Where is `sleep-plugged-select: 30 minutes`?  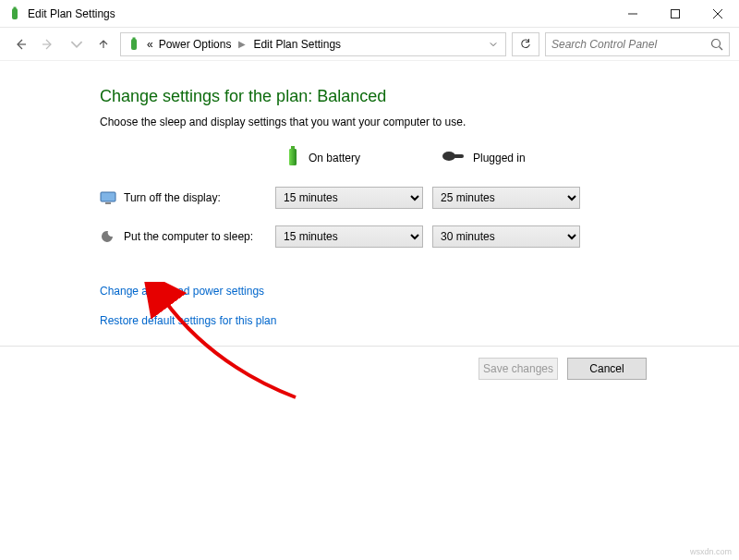
sleep-plugged-select: 30 minutes is located at coordinates (506, 237).